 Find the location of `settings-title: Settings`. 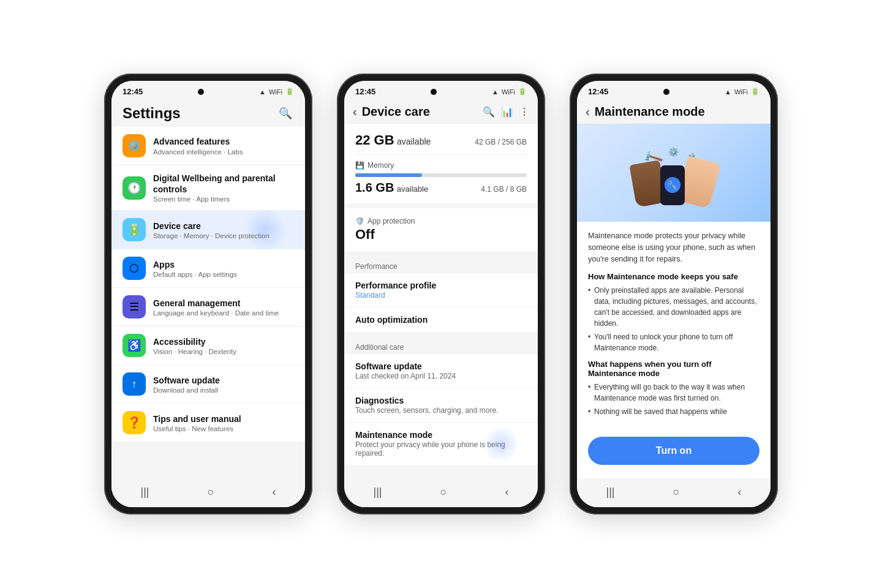

settings-title: Settings is located at coordinates (152, 113).